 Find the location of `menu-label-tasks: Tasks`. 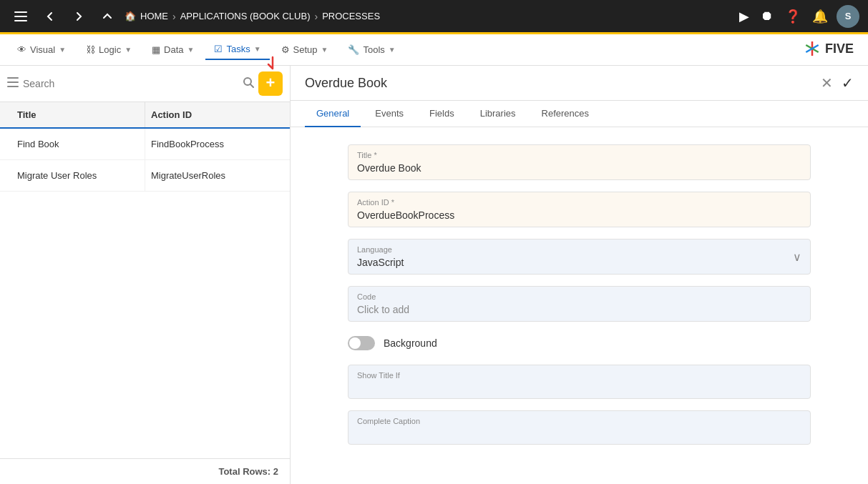

menu-label-tasks: Tasks is located at coordinates (238, 49).